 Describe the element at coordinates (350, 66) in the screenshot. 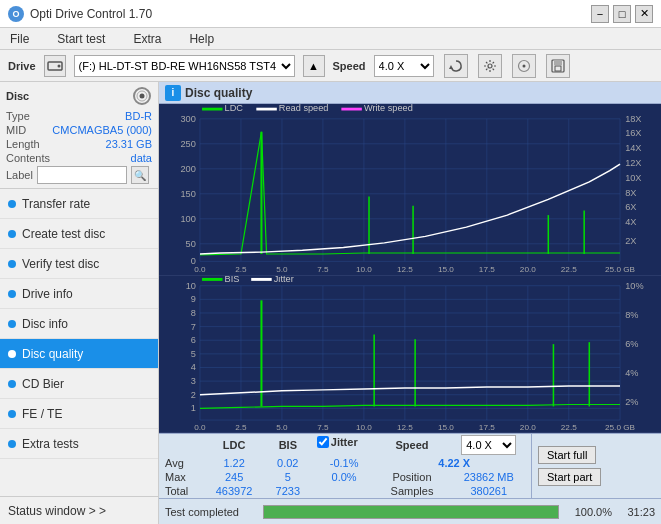

I see `speed-label: Speed` at that location.